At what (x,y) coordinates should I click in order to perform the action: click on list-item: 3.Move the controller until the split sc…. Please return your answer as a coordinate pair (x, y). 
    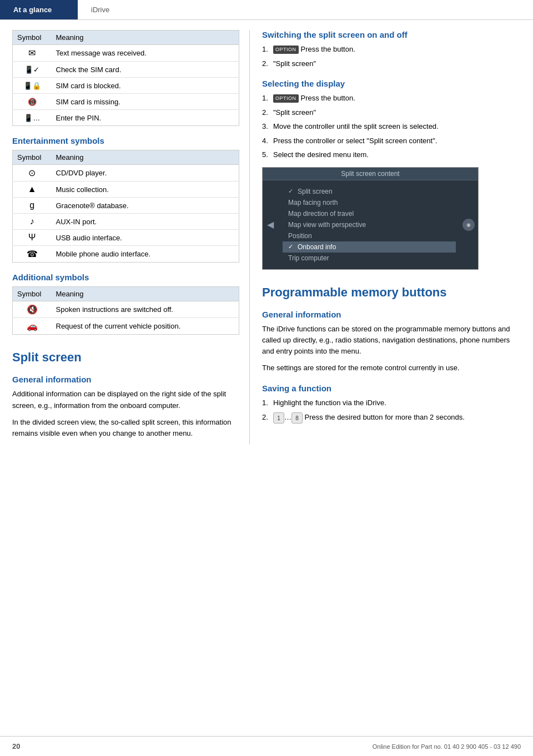
    Looking at the image, I should click on (391, 127).